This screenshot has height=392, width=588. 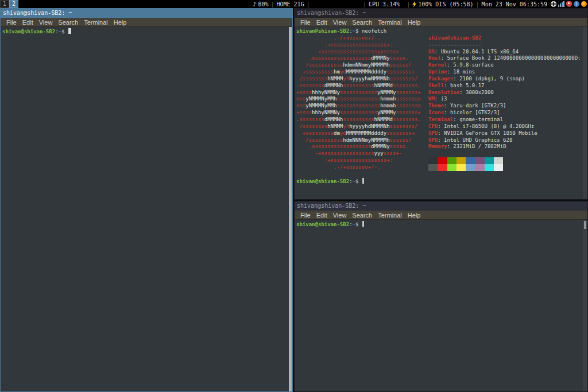 What do you see at coordinates (562, 4) in the screenshot?
I see `network-signal-icon` at bounding box center [562, 4].